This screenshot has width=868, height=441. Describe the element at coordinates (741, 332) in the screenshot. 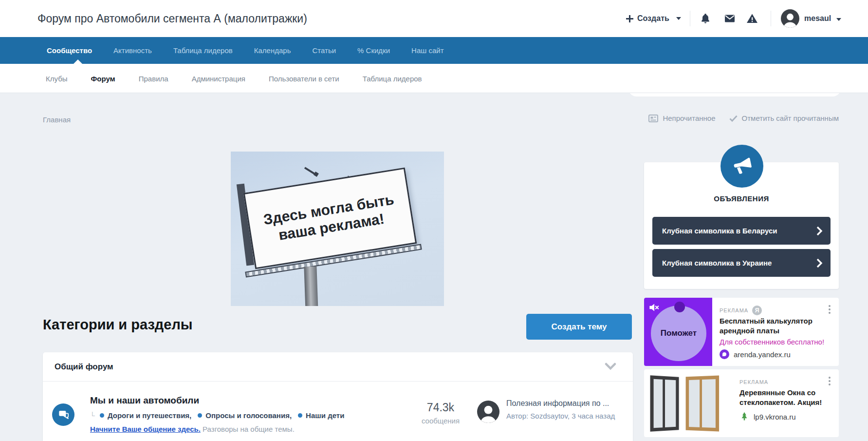

I see `ad-card-yandex-calculator: Поможет РЕКЛАМА Я Бесплатный калькулятор…` at that location.